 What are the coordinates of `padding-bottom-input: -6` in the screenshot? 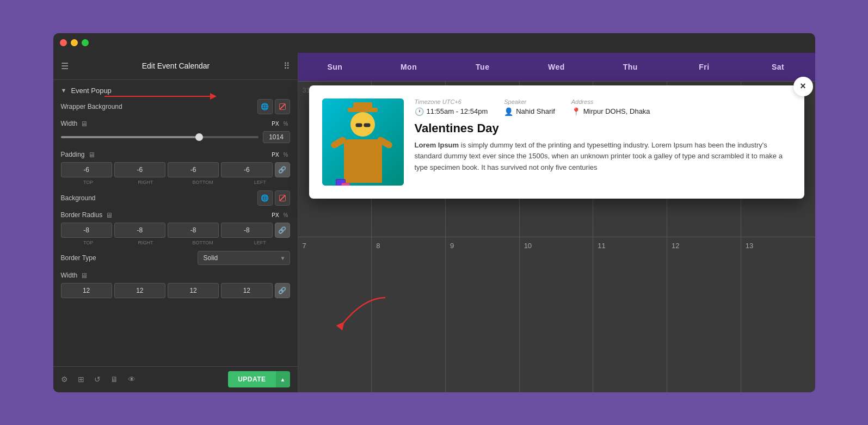 It's located at (193, 170).